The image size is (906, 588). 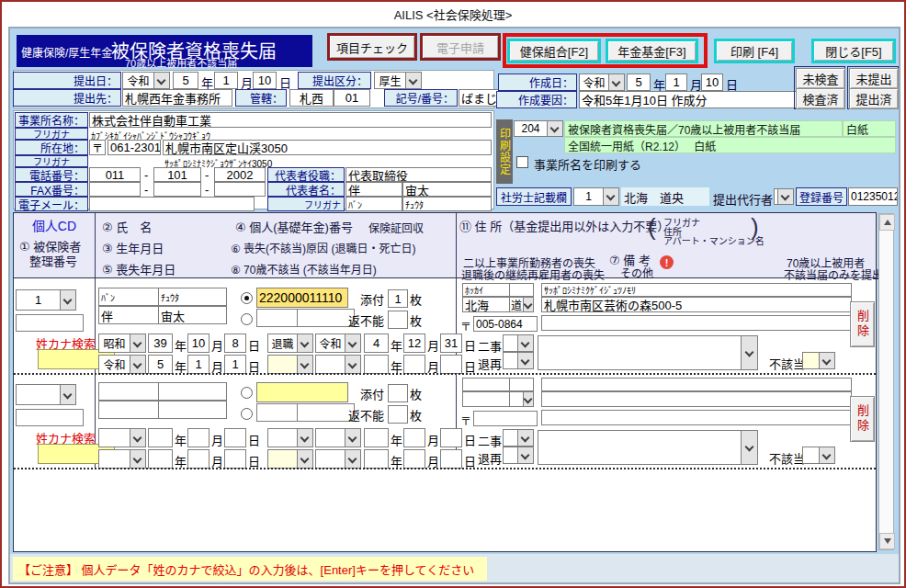 I want to click on submit-era-select: 令和, so click(x=146, y=81).